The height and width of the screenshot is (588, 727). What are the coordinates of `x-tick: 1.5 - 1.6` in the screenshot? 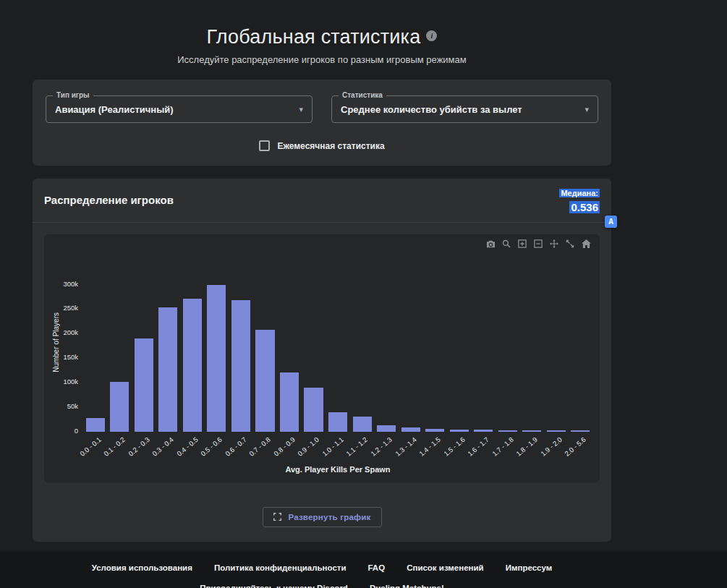 It's located at (459, 448).